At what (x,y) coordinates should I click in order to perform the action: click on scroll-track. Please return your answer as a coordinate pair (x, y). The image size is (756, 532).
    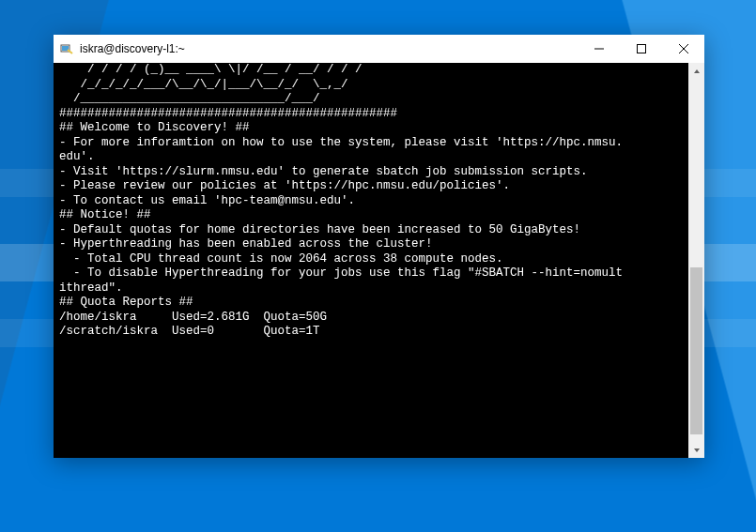
    Looking at the image, I should click on (697, 261).